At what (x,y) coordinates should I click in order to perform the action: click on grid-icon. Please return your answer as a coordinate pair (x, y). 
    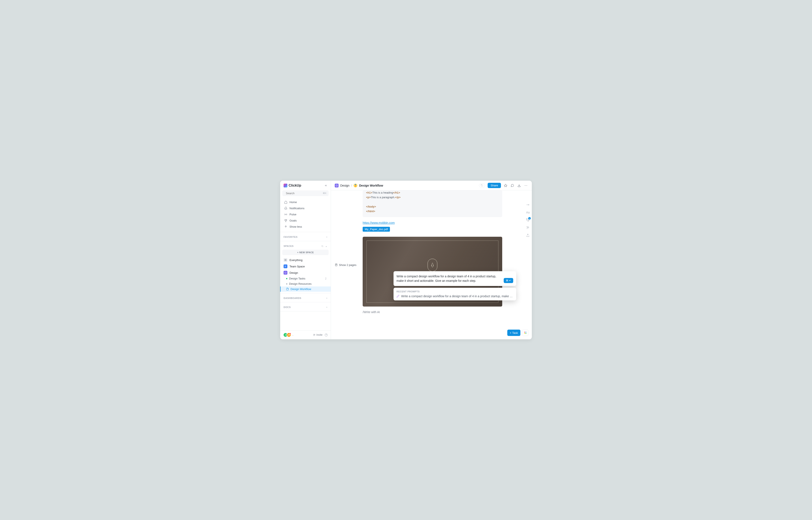
    Looking at the image, I should click on (286, 260).